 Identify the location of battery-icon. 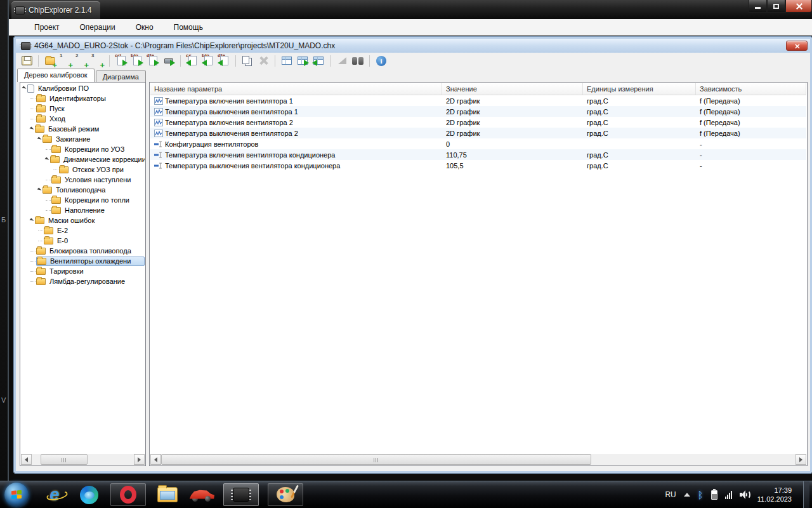
(714, 495).